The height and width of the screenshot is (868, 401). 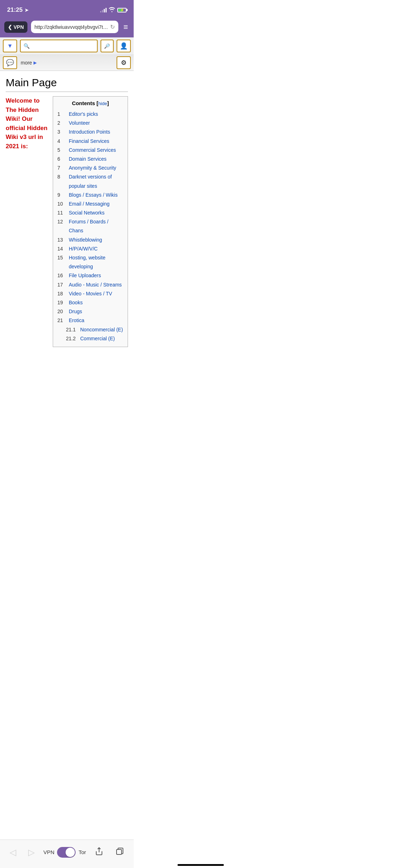 What do you see at coordinates (91, 181) in the screenshot?
I see `list-item: 8Darknet versions of popular sites` at bounding box center [91, 181].